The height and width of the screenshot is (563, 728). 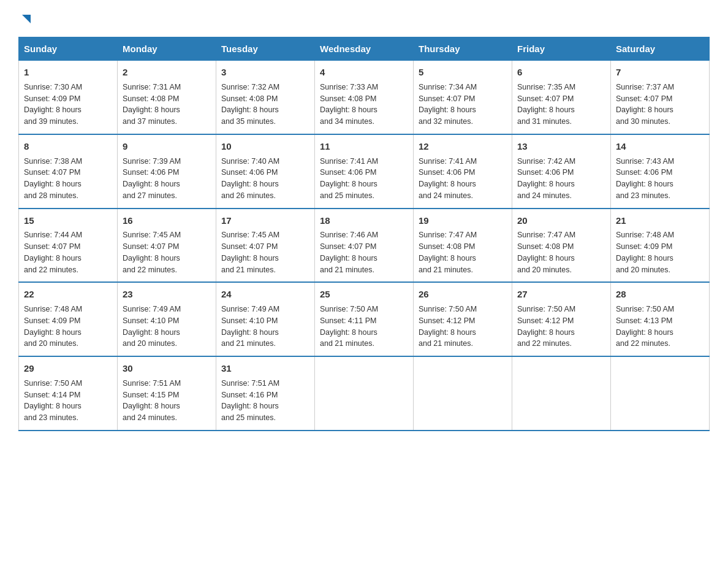 I want to click on day-cell: 19 Sunrise: 7:47 AMSunset: 4:08 PMDaylig…, so click(x=463, y=245).